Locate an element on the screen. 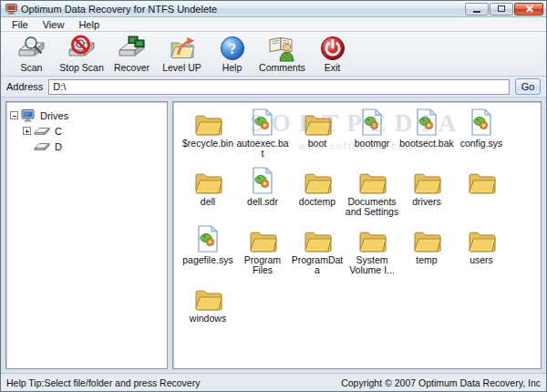  copyright-text: Copyright © 2007 Optimum Data Recovery, … is located at coordinates (441, 383).